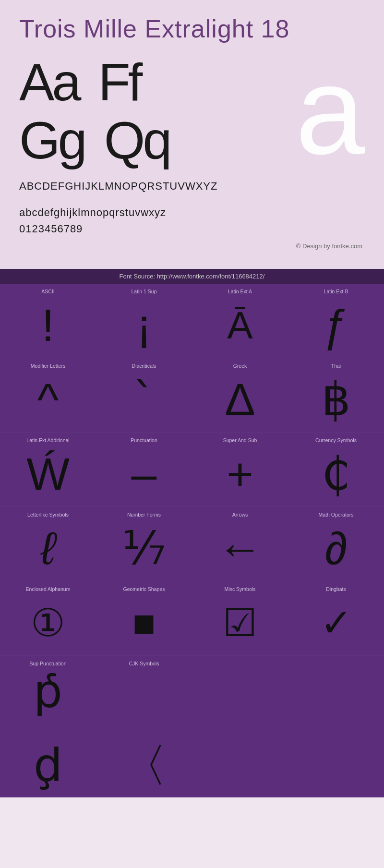 This screenshot has height=868, width=384. Describe the element at coordinates (336, 544) in the screenshot. I see `cell-mathops: Math Operators ∂` at that location.